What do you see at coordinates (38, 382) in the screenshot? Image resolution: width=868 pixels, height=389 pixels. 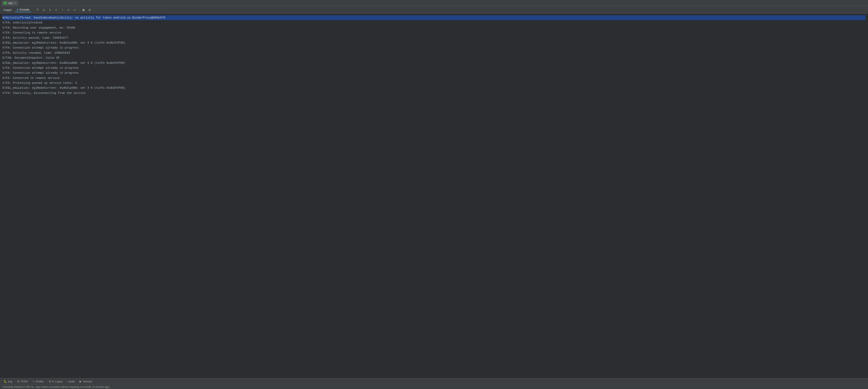 I see `bottom-tab-profiler: ∿Profiler` at bounding box center [38, 382].